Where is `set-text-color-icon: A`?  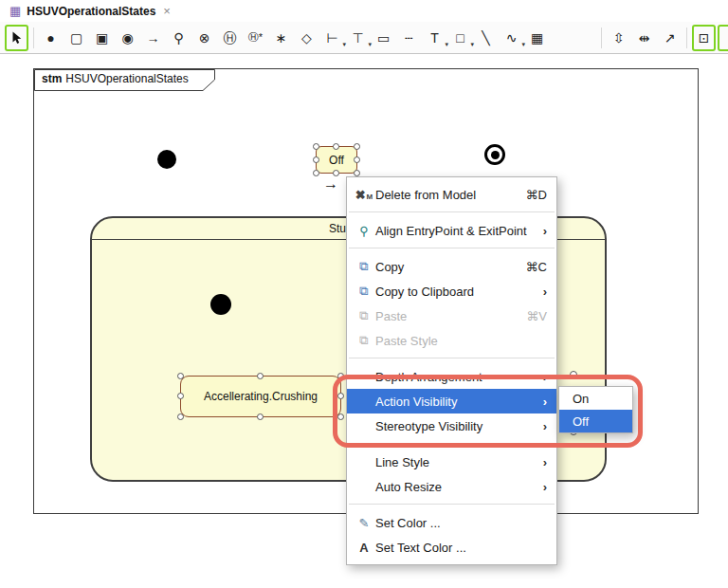 set-text-color-icon: A is located at coordinates (364, 548).